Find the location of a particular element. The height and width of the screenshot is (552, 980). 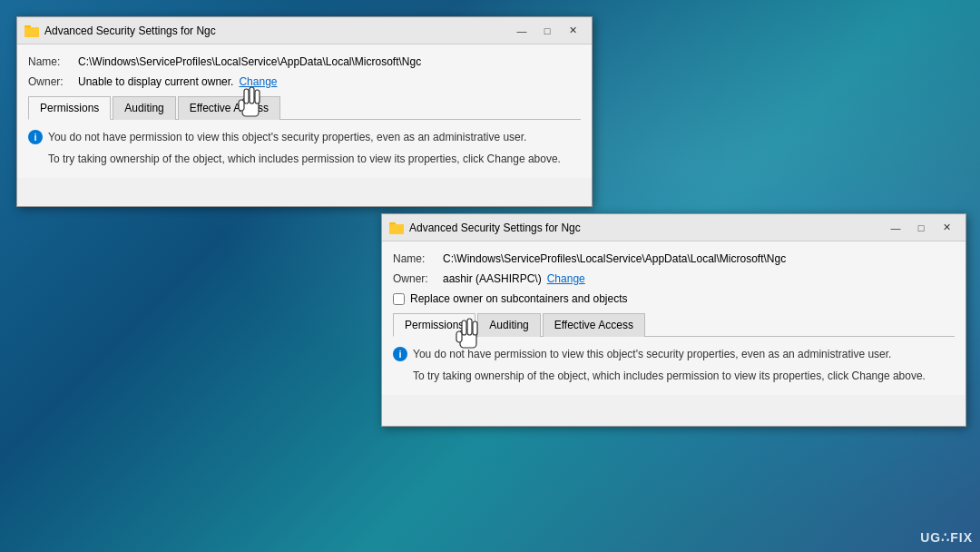

titlebar-1: Advanced Security Settings for Ngc — □ ✕ is located at coordinates (305, 31).